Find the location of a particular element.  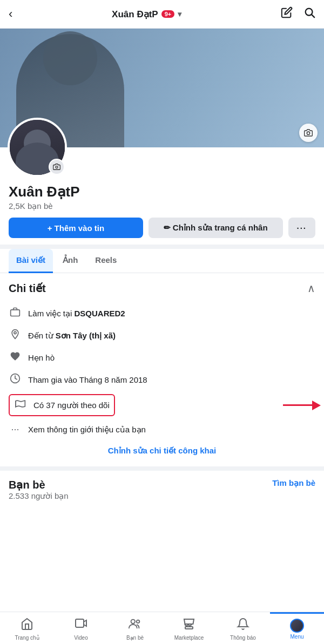

detail-more-info: ··· Xem thông tin giới thiệu của bạn is located at coordinates (162, 430).